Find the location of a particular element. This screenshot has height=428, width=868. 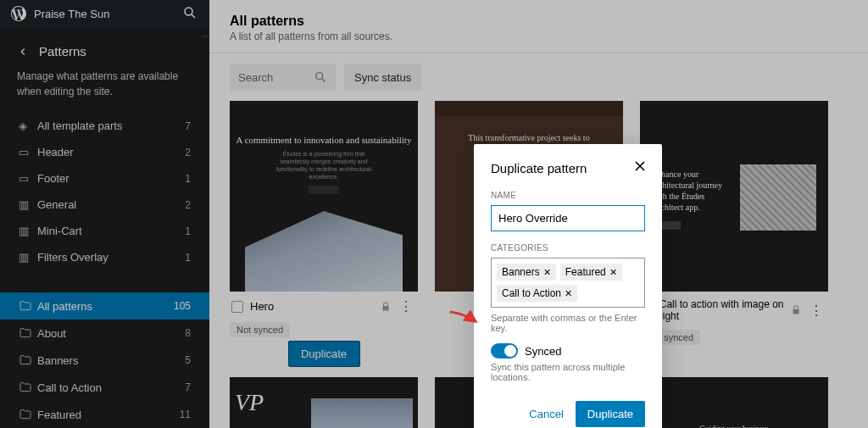

category-chip: Featured ✕ is located at coordinates (592, 272).